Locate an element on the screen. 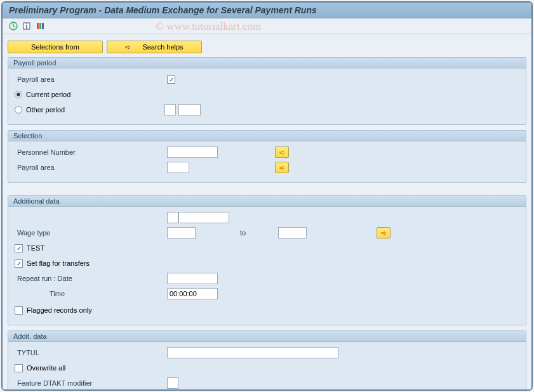  app-toolbar: i is located at coordinates (267, 27).